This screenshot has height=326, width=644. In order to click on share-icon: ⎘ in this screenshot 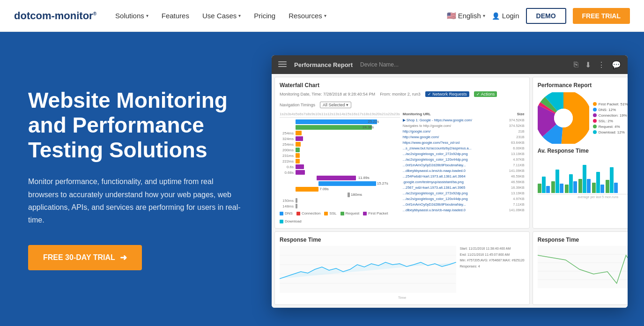, I will do `click(576, 65)`.